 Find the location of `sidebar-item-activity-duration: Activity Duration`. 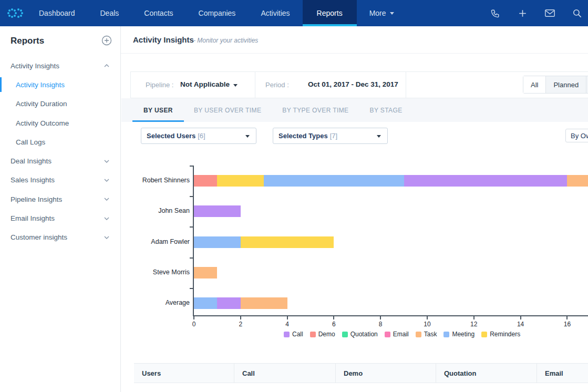

sidebar-item-activity-duration: Activity Duration is located at coordinates (60, 104).